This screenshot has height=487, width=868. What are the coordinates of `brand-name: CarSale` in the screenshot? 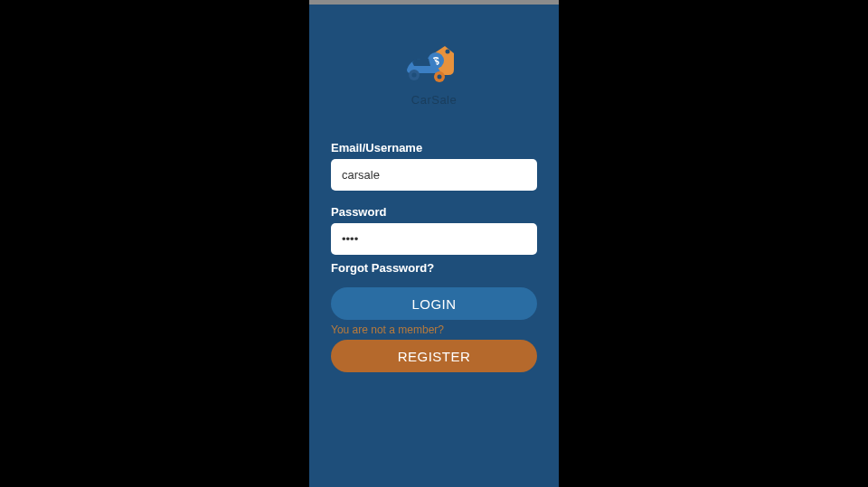 It's located at (434, 99).